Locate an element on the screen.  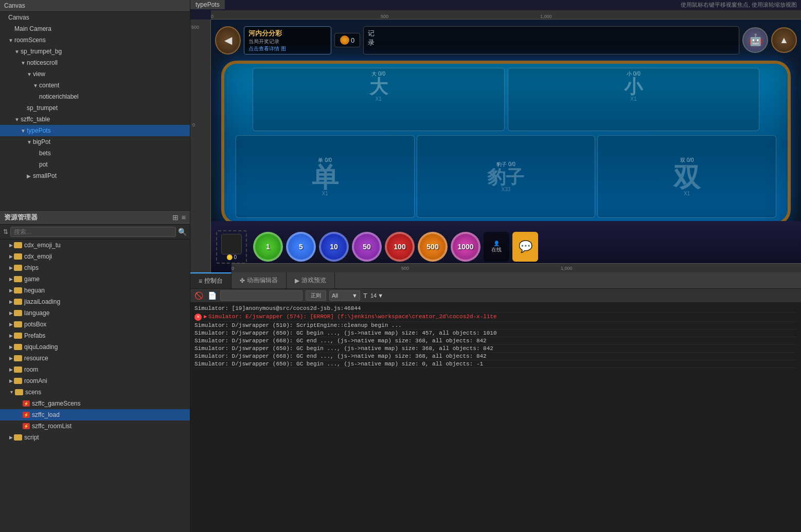
asset-item-szffc_load: ⚡szffc_load is located at coordinates (95, 415).